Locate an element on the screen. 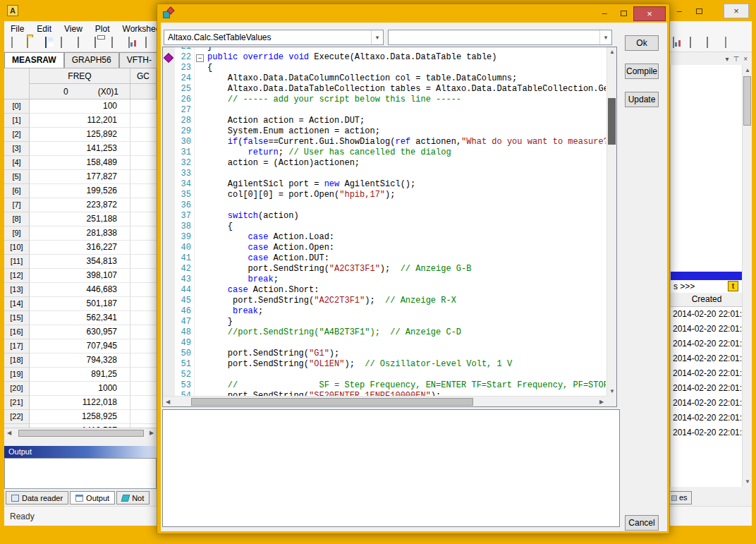 The width and height of the screenshot is (756, 544). cell-freq: 100 is located at coordinates (80, 107).